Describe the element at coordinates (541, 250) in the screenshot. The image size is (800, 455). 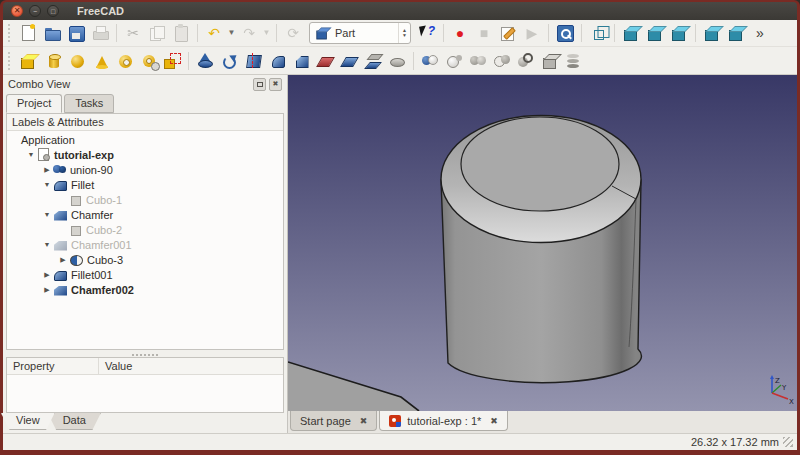
I see `model-cylinder` at that location.